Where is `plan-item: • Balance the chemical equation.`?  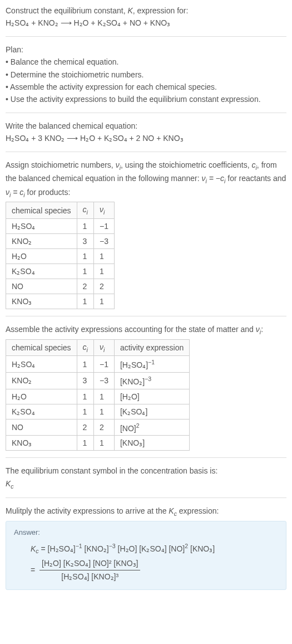
plan-item: • Balance the chemical equation. is located at coordinates (146, 62).